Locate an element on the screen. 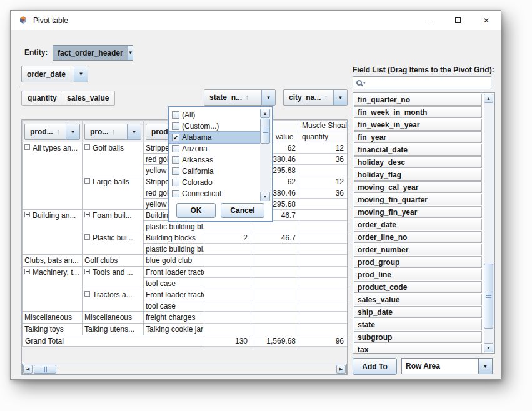  field-list-scrollbar: ▲ ▼ is located at coordinates (489, 223).